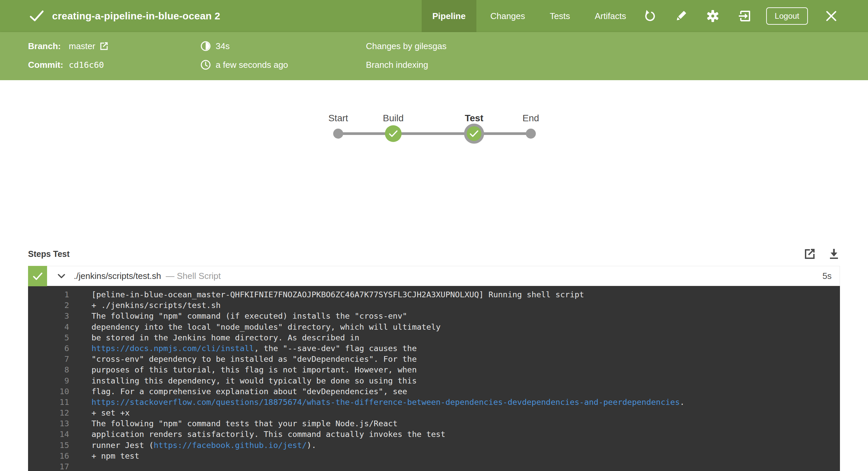 This screenshot has width=868, height=471. What do you see at coordinates (49, 434) in the screenshot?
I see `console-line-number: 14` at bounding box center [49, 434].